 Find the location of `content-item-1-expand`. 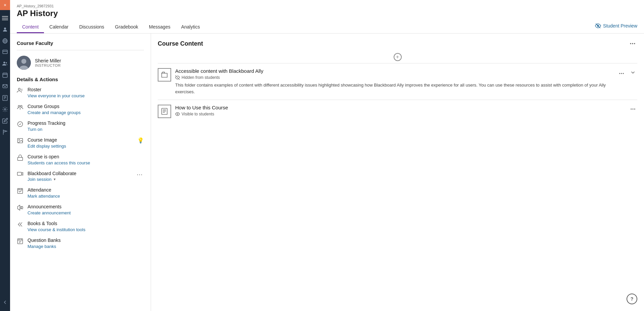

content-item-1-expand is located at coordinates (633, 73).